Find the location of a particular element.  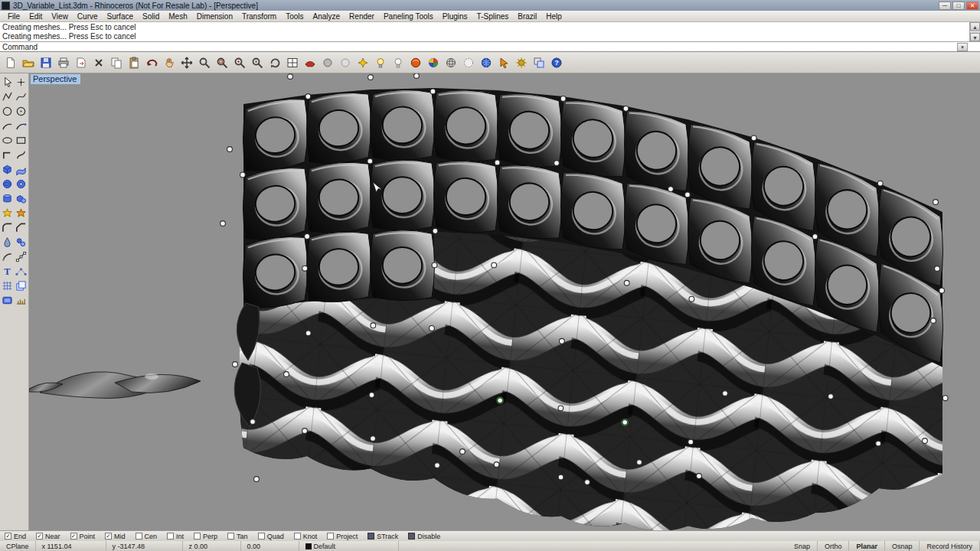

scroll-down-icon: ▼ is located at coordinates (975, 37).